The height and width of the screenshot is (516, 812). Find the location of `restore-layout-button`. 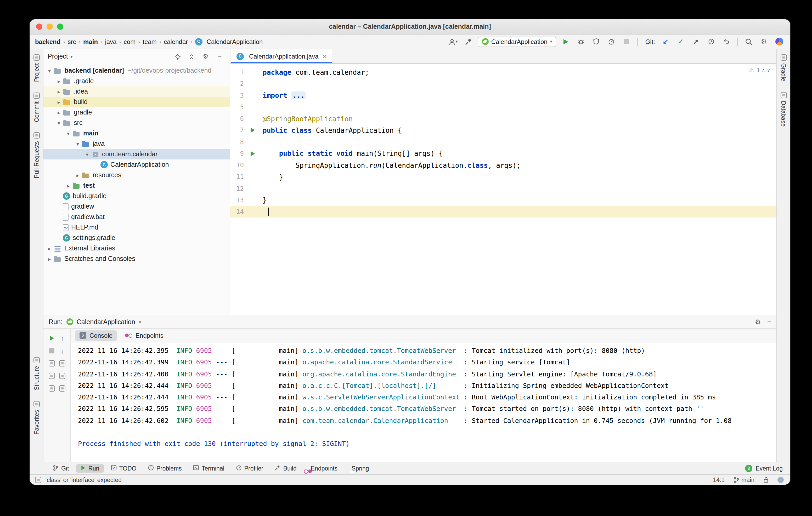

restore-layout-button is located at coordinates (52, 363).